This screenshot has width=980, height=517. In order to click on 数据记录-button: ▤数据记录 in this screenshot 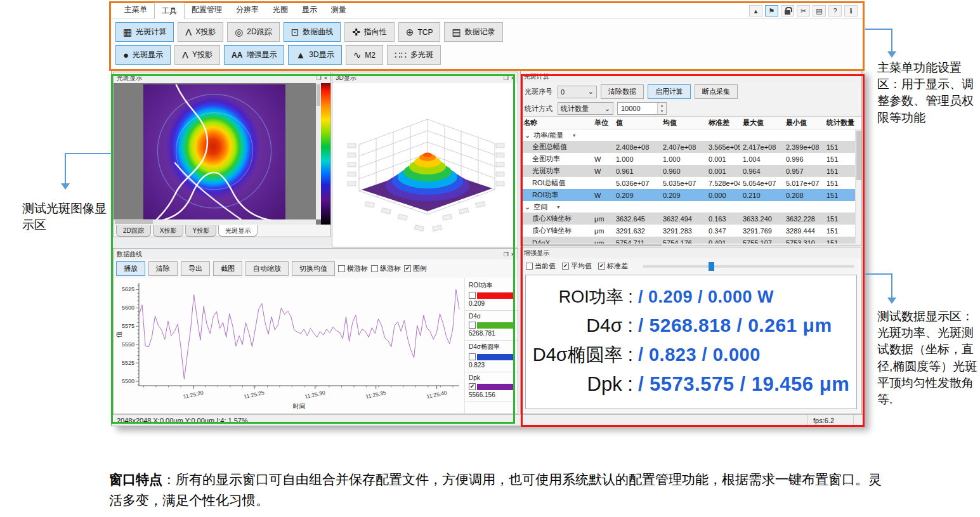, I will do `click(473, 32)`.